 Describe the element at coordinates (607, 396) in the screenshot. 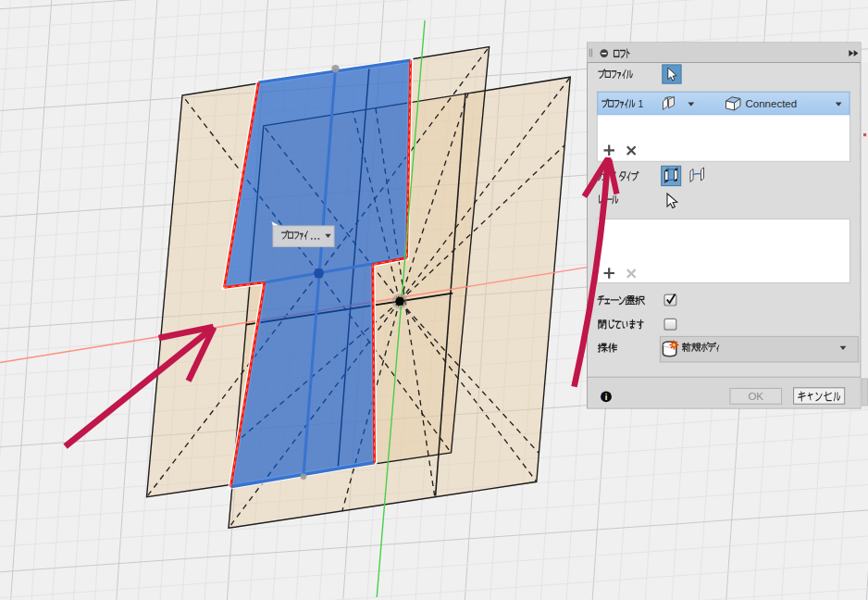

I see `svg-text: i` at that location.